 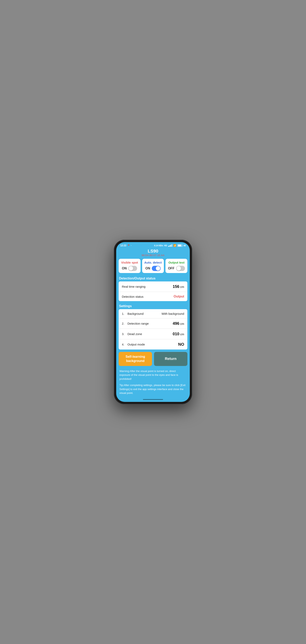 What do you see at coordinates (178, 286) in the screenshot?
I see `real-time-ranging-value: 156 cm` at bounding box center [178, 286].